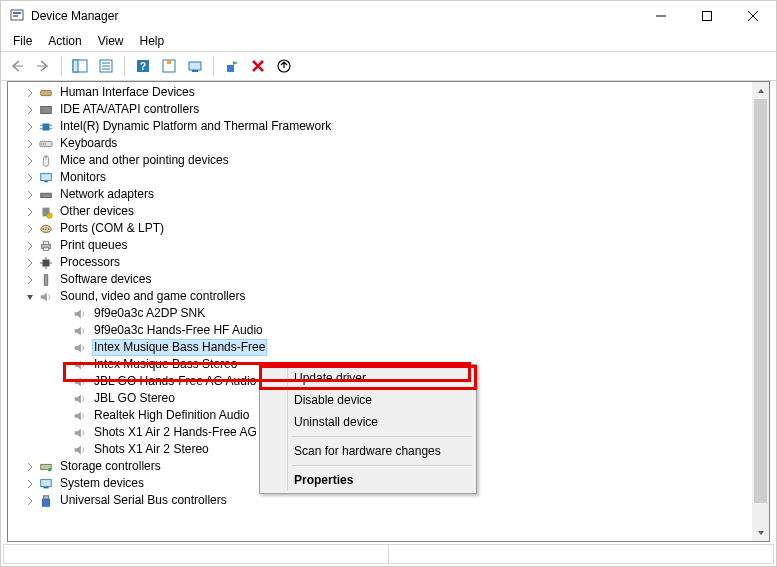 This screenshot has height=567, width=777. What do you see at coordinates (46, 127) in the screenshot?
I see `chip-icon` at bounding box center [46, 127].